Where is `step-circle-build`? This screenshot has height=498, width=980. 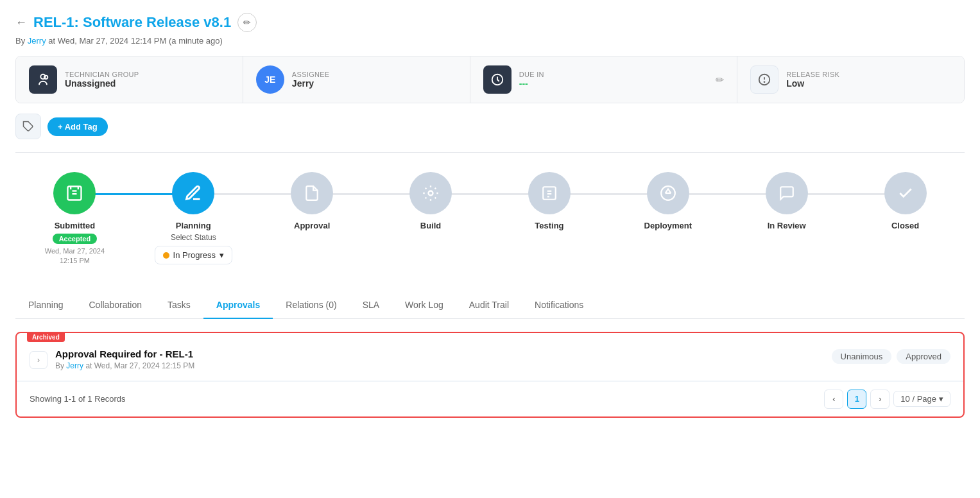 step-circle-build is located at coordinates (431, 193).